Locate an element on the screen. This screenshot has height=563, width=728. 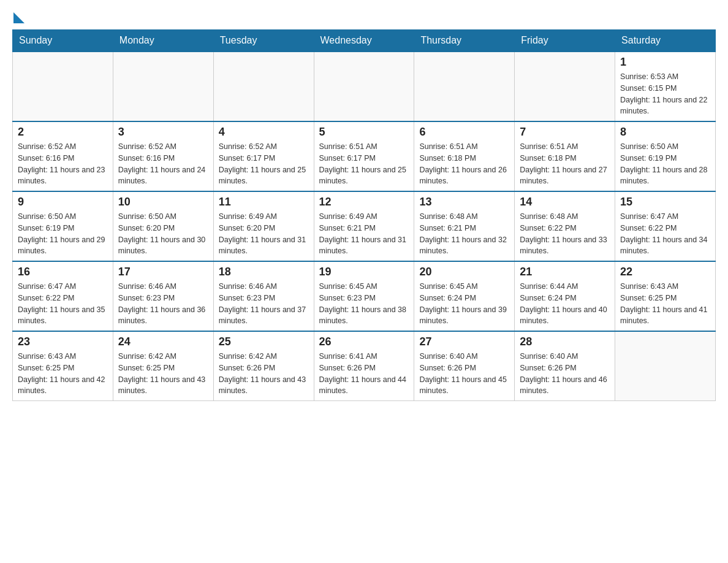
calendar-cell: 13Sunrise: 6:48 AMSunset: 6:21 PMDayligh… is located at coordinates (464, 226).